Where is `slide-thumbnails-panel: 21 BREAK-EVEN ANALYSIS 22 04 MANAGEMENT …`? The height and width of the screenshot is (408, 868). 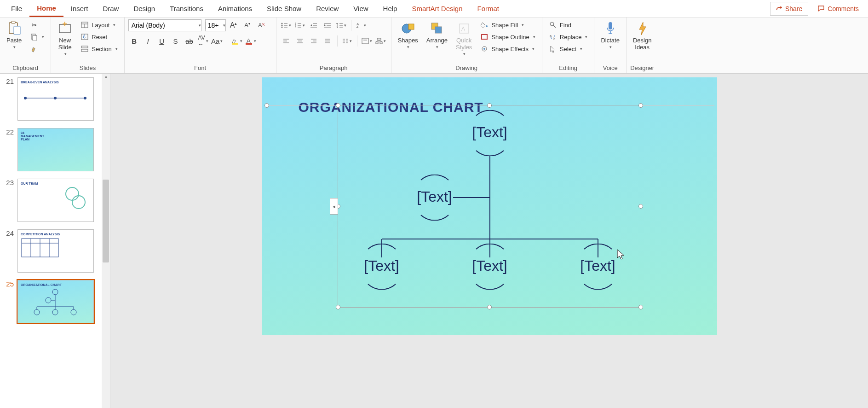
slide-thumbnails-panel: 21 BREAK-EVEN ANALYSIS 22 04 MANAGEMENT … is located at coordinates (55, 241).